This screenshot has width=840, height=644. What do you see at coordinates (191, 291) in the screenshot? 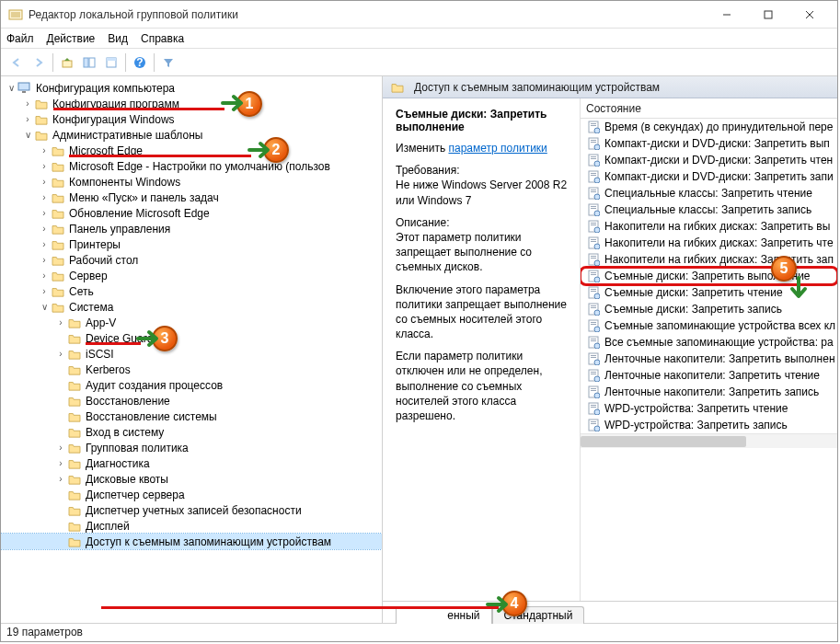
I see `tree-node: ›Сеть` at bounding box center [191, 291].